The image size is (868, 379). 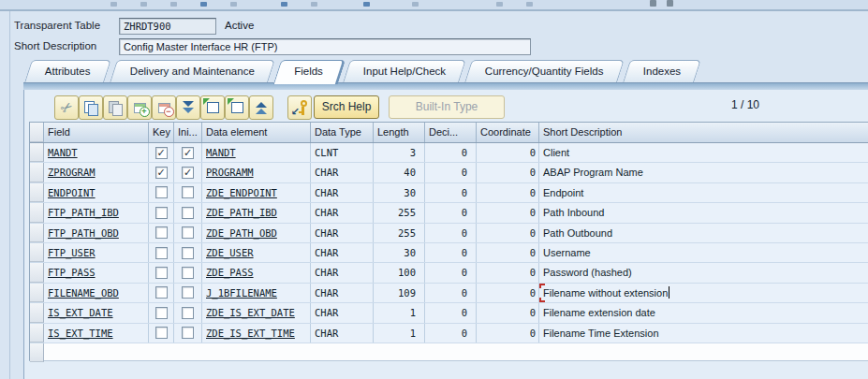 What do you see at coordinates (140, 108) in the screenshot?
I see `insert-row-button` at bounding box center [140, 108].